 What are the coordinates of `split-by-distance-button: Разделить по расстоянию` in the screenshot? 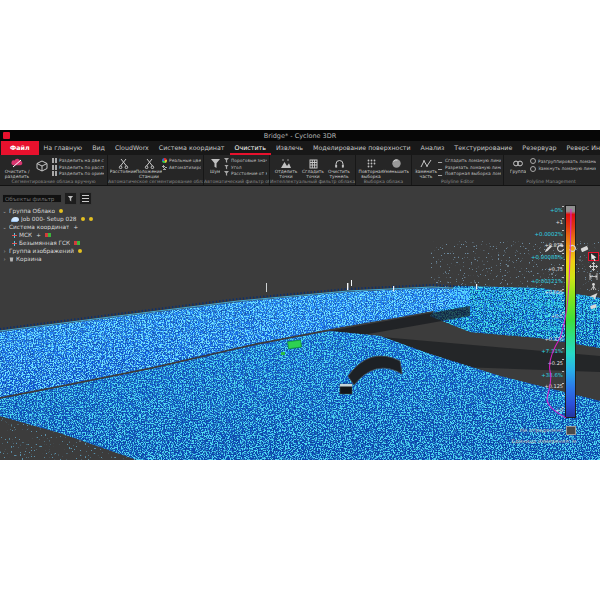 It's located at (78, 168).